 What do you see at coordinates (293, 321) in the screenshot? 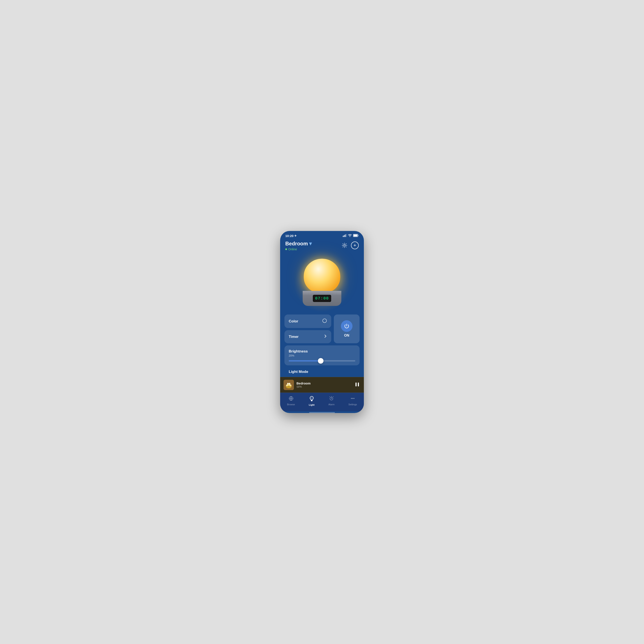
I see `color-label: Color` at bounding box center [293, 321].